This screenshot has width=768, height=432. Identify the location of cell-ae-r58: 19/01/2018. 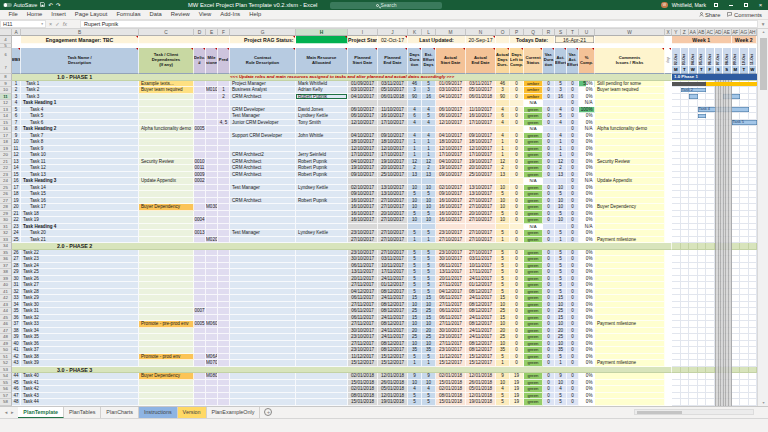
(481, 402).